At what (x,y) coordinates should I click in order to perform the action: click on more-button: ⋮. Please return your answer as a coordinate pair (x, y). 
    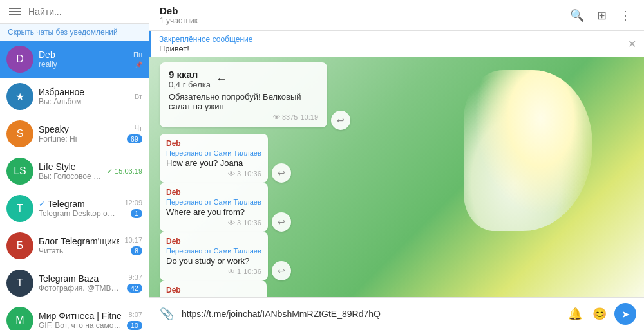
    Looking at the image, I should click on (625, 15).